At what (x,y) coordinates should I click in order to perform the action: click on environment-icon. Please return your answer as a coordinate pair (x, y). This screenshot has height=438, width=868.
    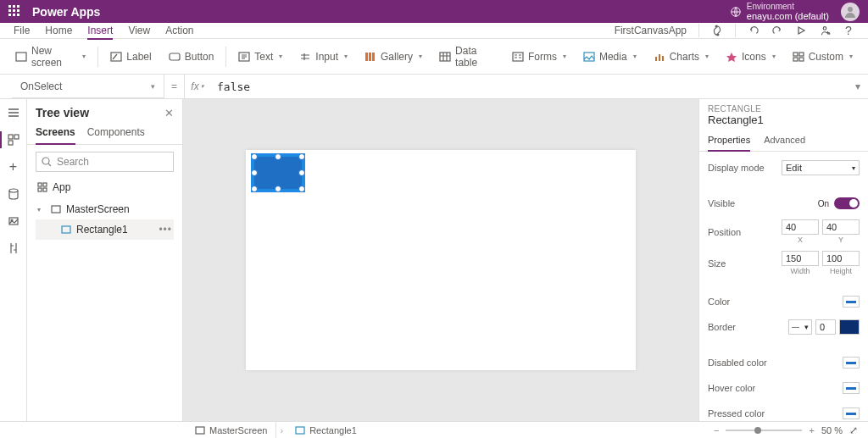
    Looking at the image, I should click on (736, 12).